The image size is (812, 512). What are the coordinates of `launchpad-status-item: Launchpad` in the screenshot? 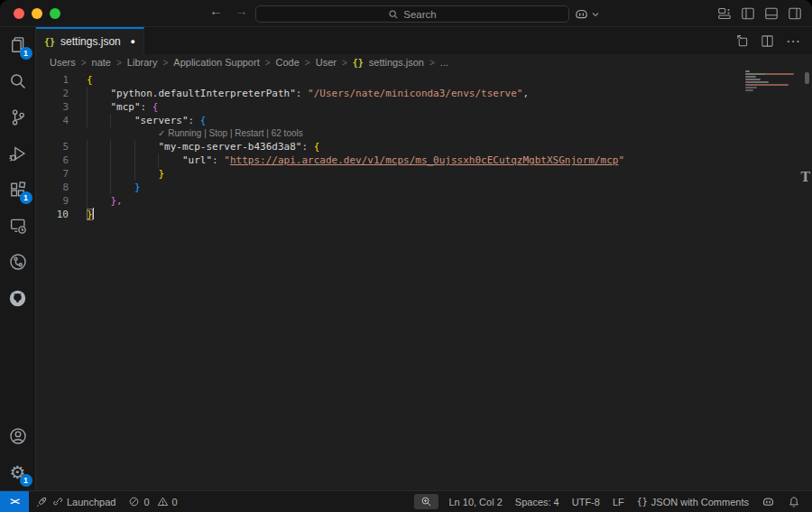 It's located at (76, 502).